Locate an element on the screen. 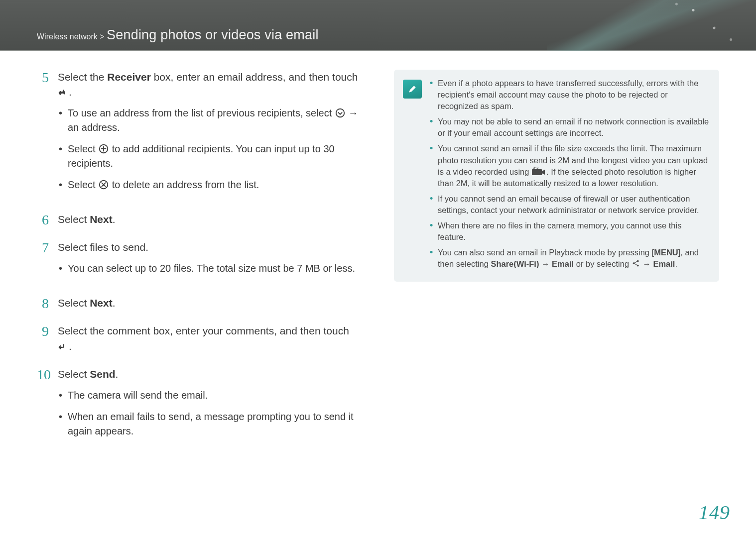  chevron-down-circle-icon is located at coordinates (340, 113).